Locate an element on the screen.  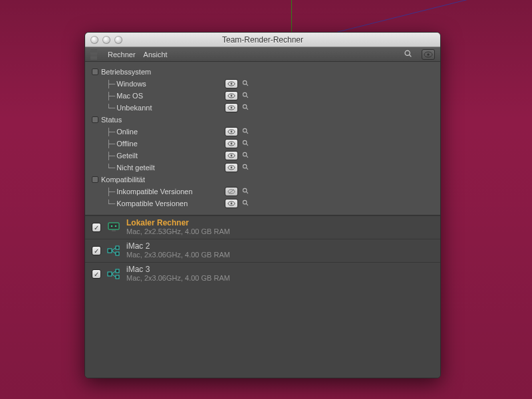
filter-compat-compatible: └─ Kompatible Versionen is located at coordinates (263, 203).